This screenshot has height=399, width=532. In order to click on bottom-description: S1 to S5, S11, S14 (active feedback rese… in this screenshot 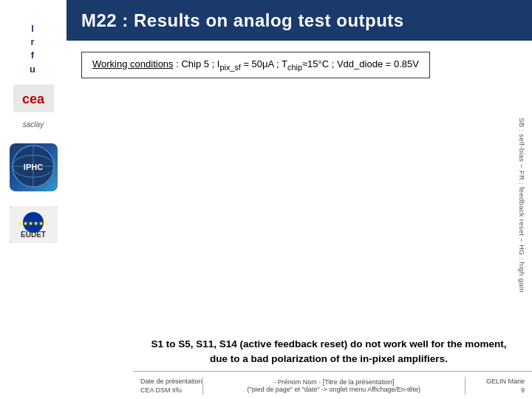, I will do `click(329, 352)`.